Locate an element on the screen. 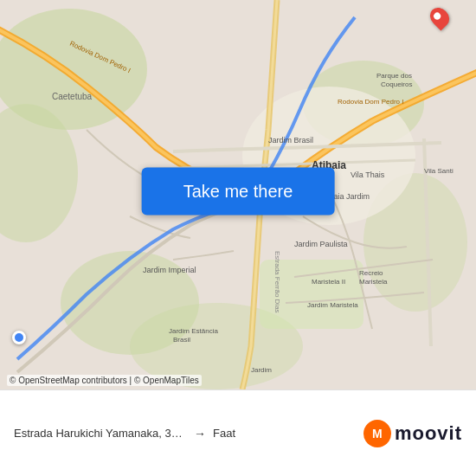  route-from: Estrada Harukichi Yamanaka, 3000 is located at coordinates (100, 433).